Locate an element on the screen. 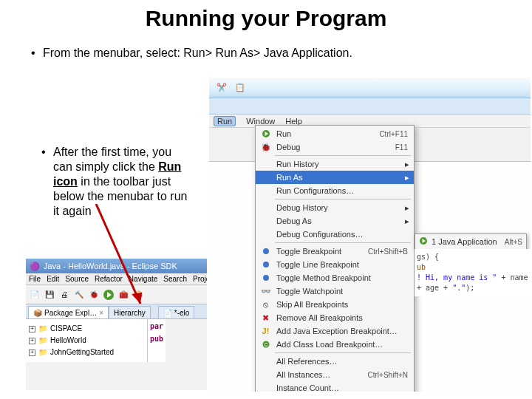 The image size is (532, 399). screenshot-toolbar: 🟣 Java - HelloWorld.java - Eclipse SDK F… is located at coordinates (117, 324).